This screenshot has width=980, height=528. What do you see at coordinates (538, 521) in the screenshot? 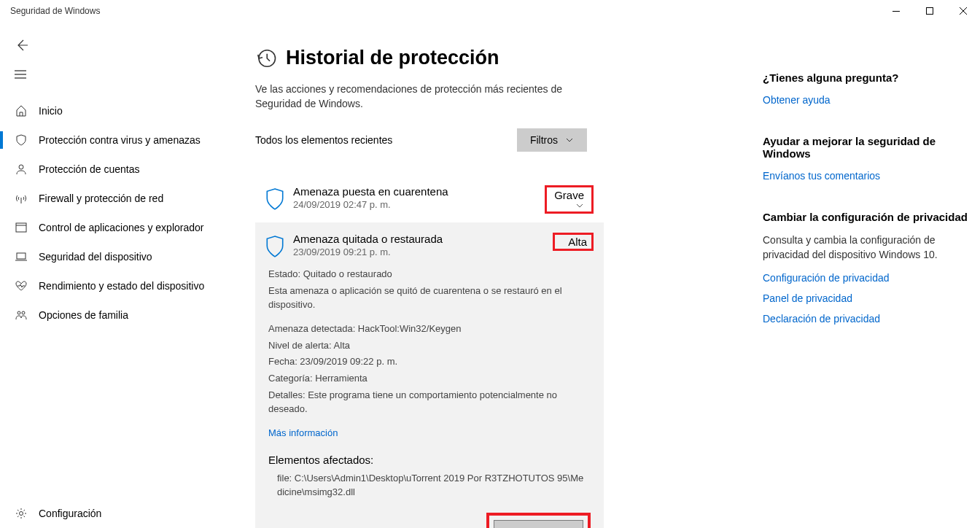
I see `actions-highlight: Acciones` at bounding box center [538, 521].